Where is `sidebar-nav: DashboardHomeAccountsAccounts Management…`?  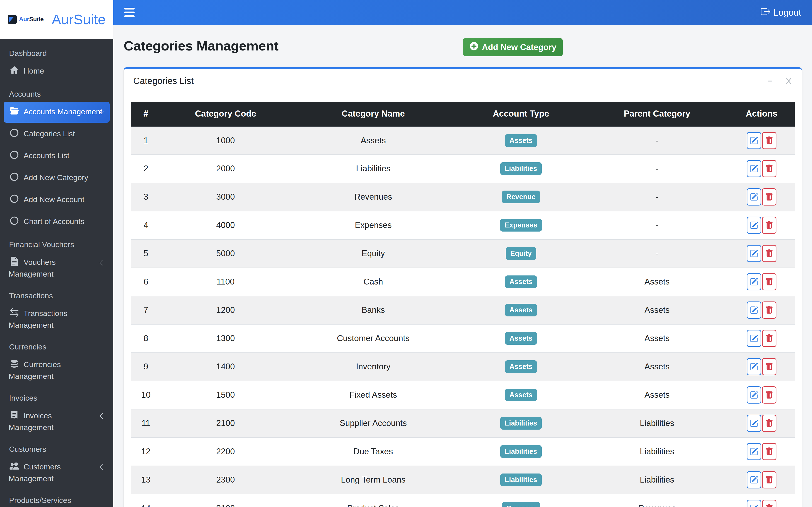 sidebar-nav: DashboardHomeAccountsAccounts Management… is located at coordinates (57, 273).